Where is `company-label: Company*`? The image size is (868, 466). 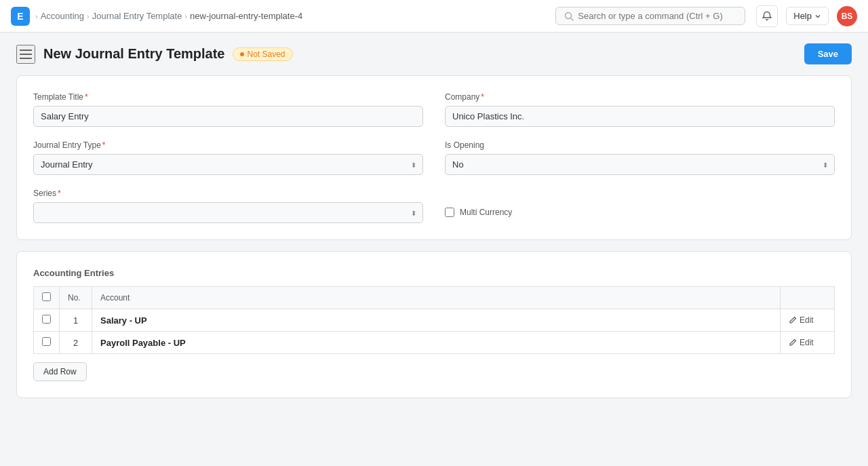
company-label: Company* is located at coordinates (640, 97).